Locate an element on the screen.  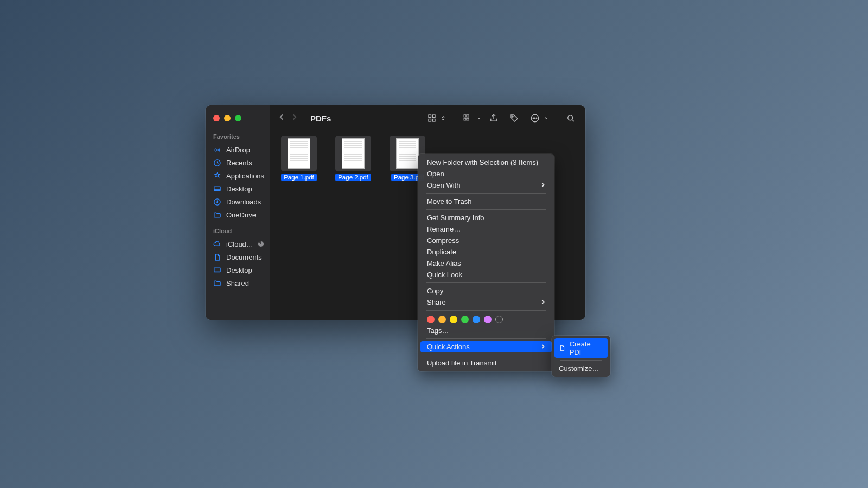
file-thumbnail is located at coordinates (299, 153).